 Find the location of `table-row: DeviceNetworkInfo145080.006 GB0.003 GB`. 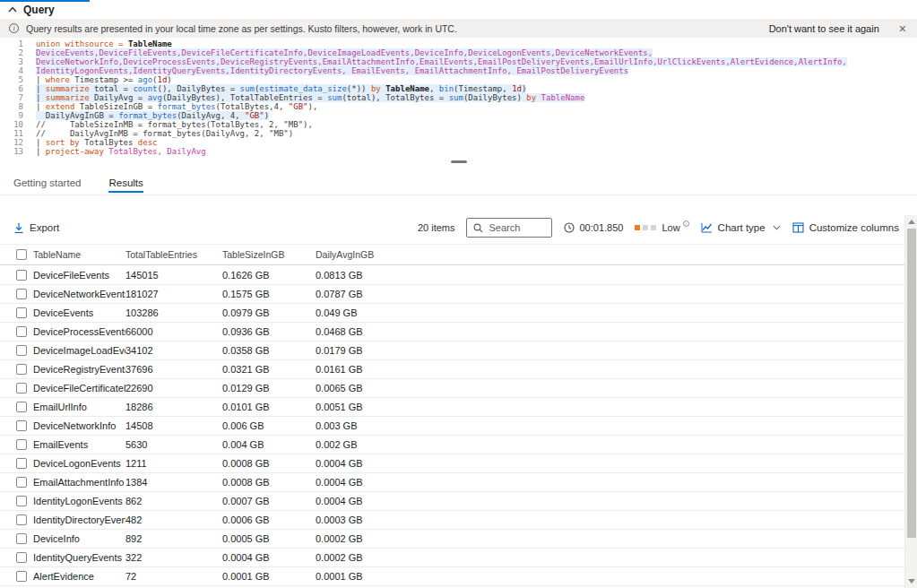

table-row: DeviceNetworkInfo145080.006 GB0.003 GB is located at coordinates (452, 427).